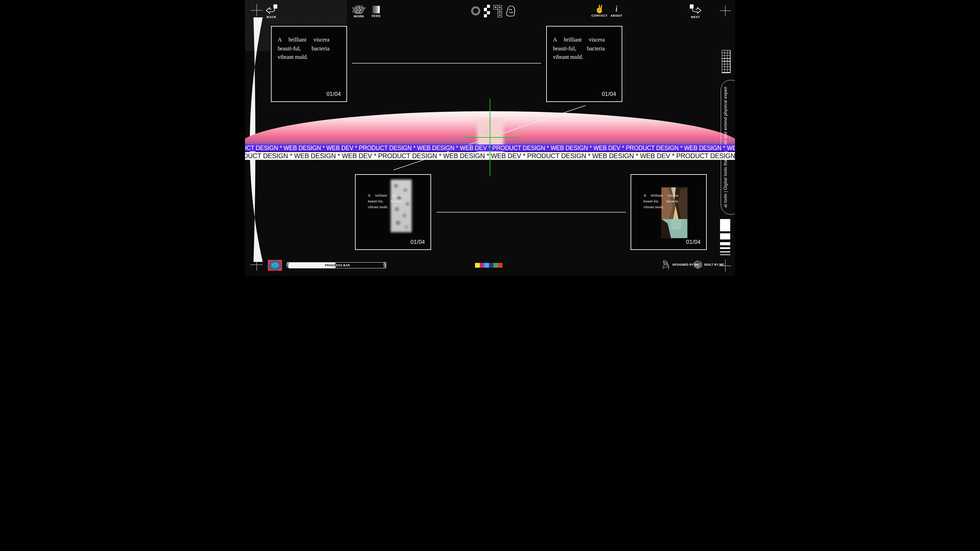 The image size is (980, 551). Describe the element at coordinates (309, 64) in the screenshot. I see `slide-card-top-left: A brilliant viscera beauti-ful, bacteria…` at that location.